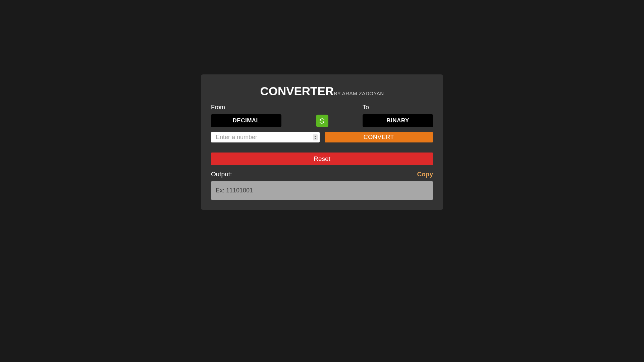 Image resolution: width=644 pixels, height=362 pixels. I want to click on title-row: CONVERTERBY ARAM ZADOYAN, so click(322, 91).